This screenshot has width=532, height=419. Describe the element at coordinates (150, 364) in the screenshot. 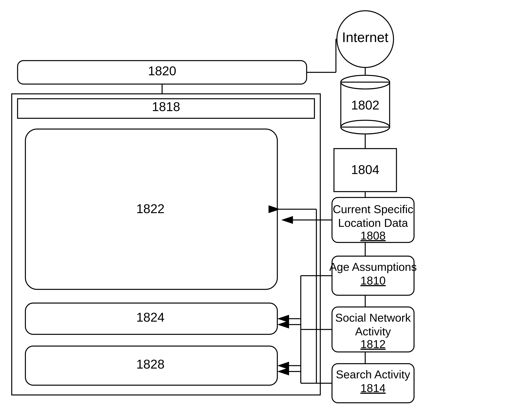

I see `svg-text: 1828` at that location.